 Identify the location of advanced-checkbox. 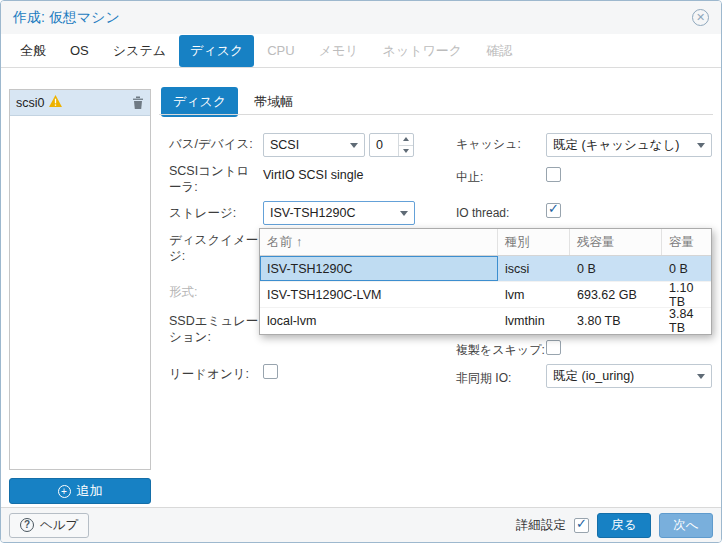
(582, 526).